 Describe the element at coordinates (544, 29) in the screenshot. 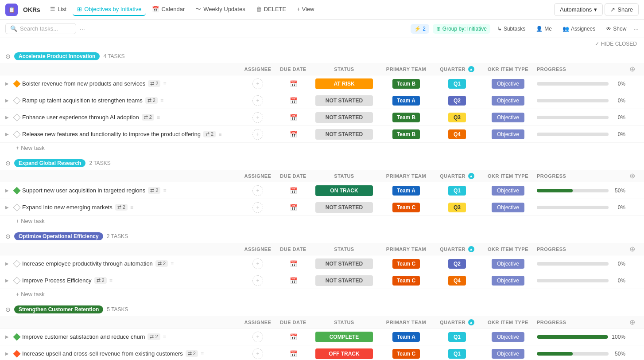

I see `me-button: 👤 Me` at that location.